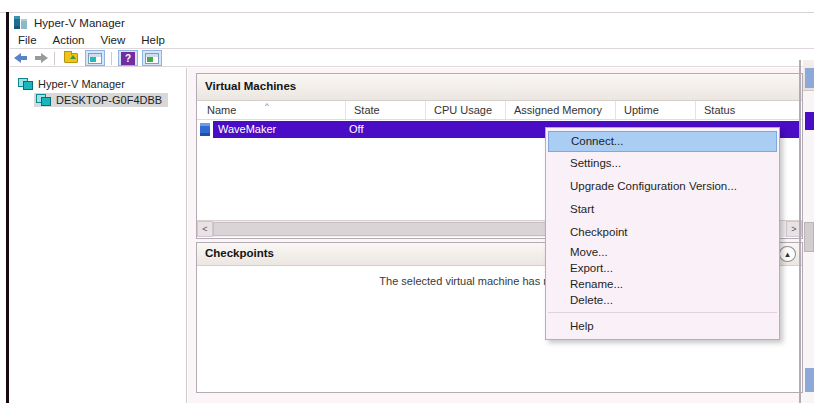 The width and height of the screenshot is (814, 403). Describe the element at coordinates (412, 22) in the screenshot. I see `title-bar: Hyper-V Manager` at that location.